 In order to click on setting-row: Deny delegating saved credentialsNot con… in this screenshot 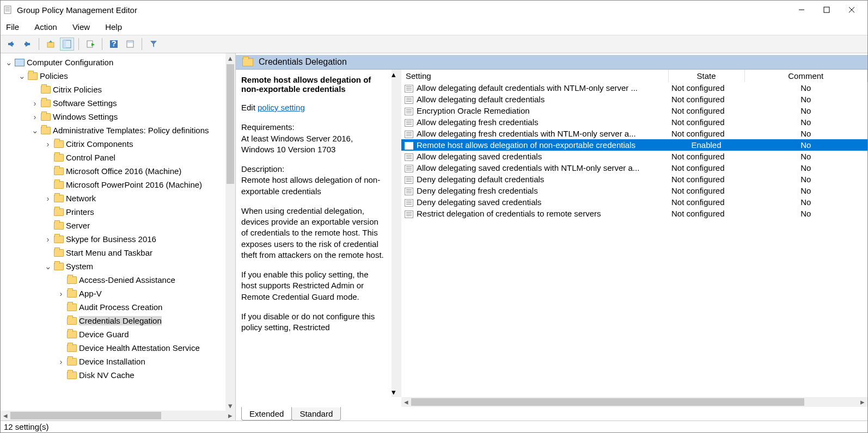, I will do `click(634, 202)`.